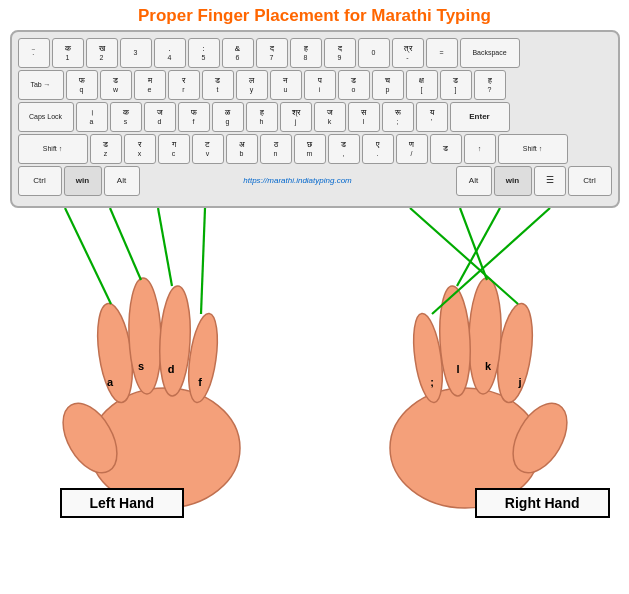 The height and width of the screenshot is (594, 629). I want to click on key-backtick: ~`, so click(34, 53).